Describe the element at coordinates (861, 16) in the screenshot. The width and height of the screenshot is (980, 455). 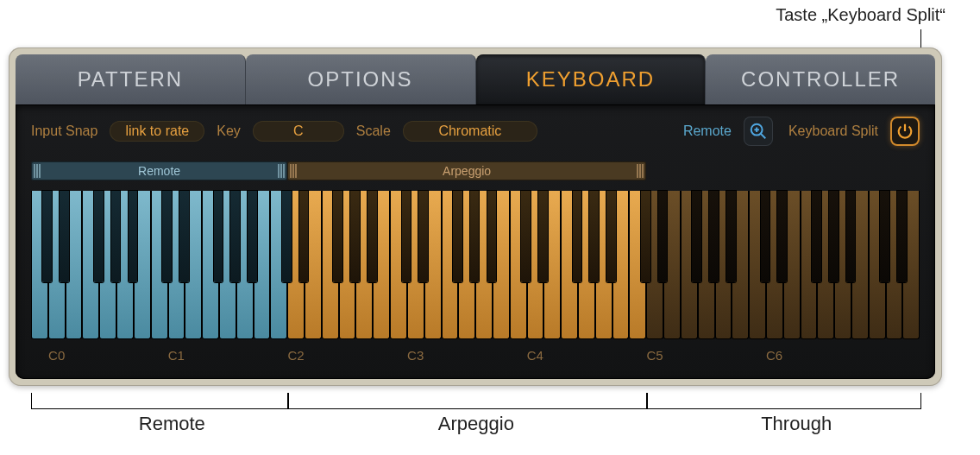
I see `callout-keyboard-split: Taste „Keyboard Split“` at that location.